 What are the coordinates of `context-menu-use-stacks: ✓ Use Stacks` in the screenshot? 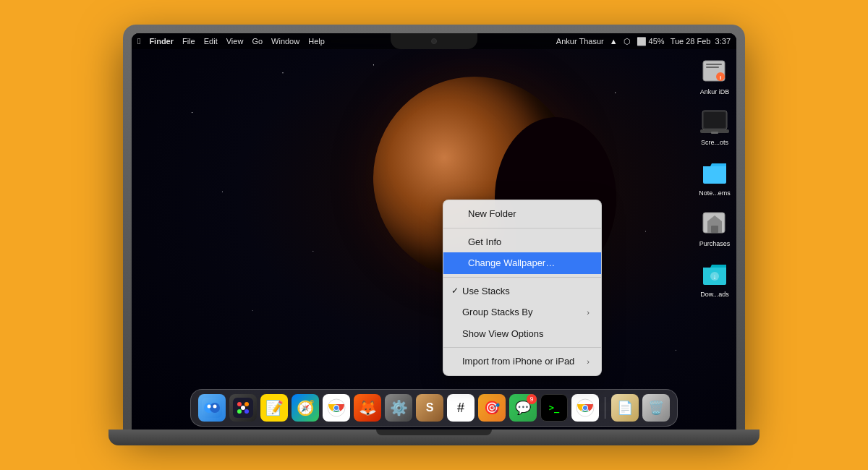 It's located at (522, 291).